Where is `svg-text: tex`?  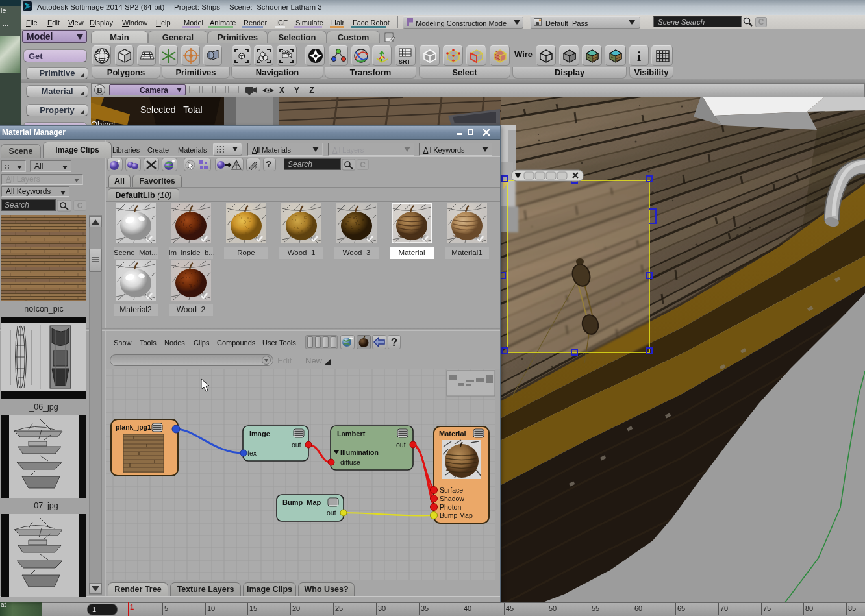
svg-text: tex is located at coordinates (252, 453).